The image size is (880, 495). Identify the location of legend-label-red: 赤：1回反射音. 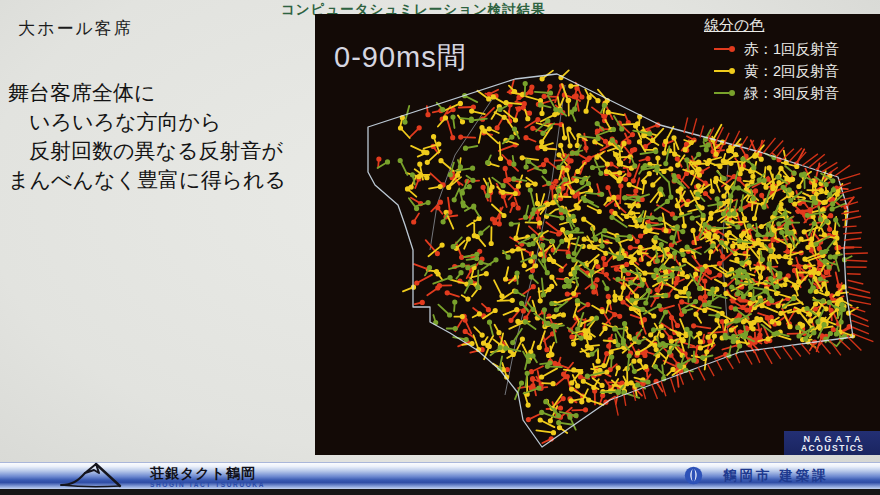
(792, 50).